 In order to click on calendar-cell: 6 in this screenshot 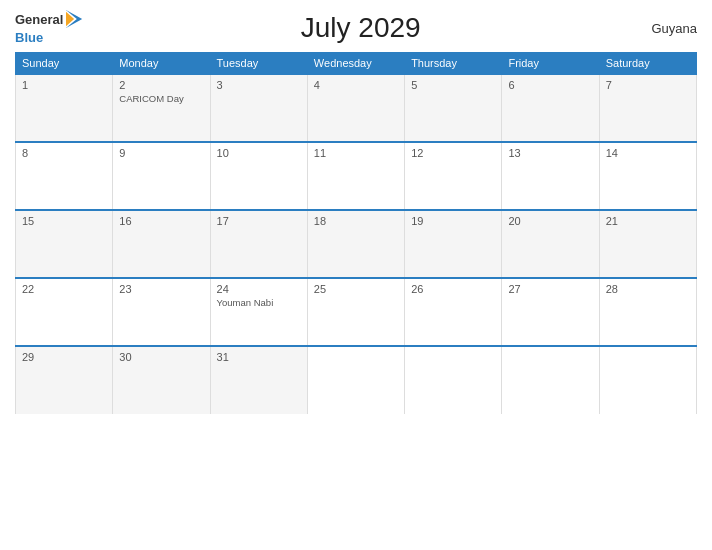, I will do `click(550, 108)`.